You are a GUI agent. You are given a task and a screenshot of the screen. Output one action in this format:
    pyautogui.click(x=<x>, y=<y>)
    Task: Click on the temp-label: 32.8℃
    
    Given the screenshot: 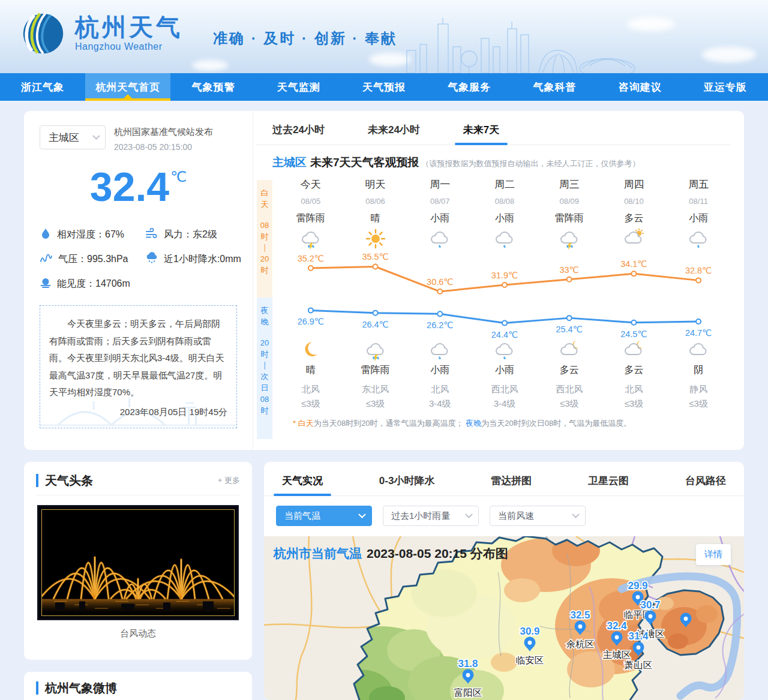 What is the action you would take?
    pyautogui.click(x=698, y=271)
    